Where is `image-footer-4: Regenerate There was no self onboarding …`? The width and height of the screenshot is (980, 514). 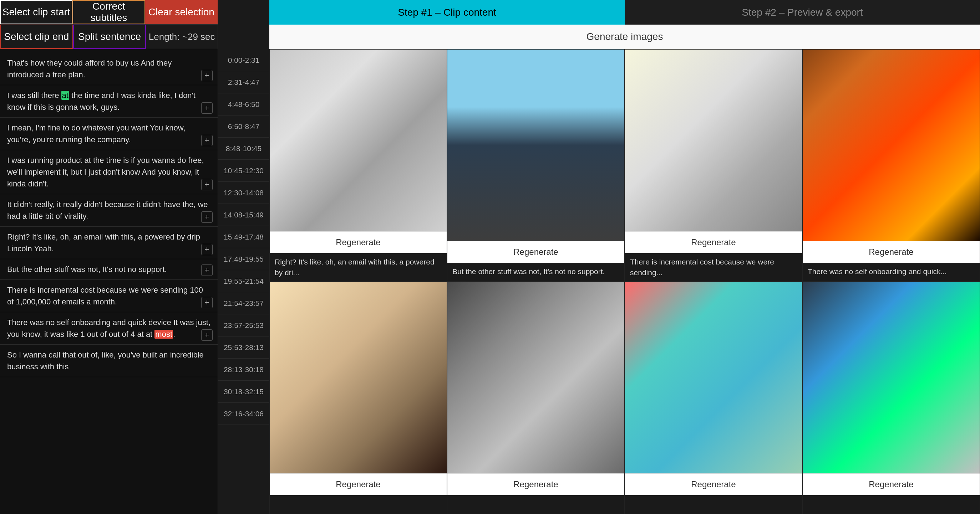
image-footer-4: Regenerate There was no self onboarding … is located at coordinates (891, 261).